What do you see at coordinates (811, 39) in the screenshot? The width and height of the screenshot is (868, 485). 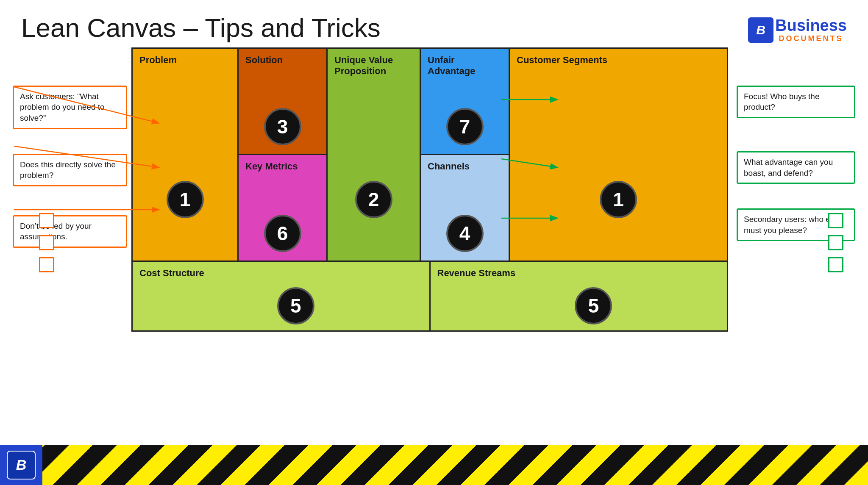 I see `logo-documents: DOCUMENTS` at bounding box center [811, 39].